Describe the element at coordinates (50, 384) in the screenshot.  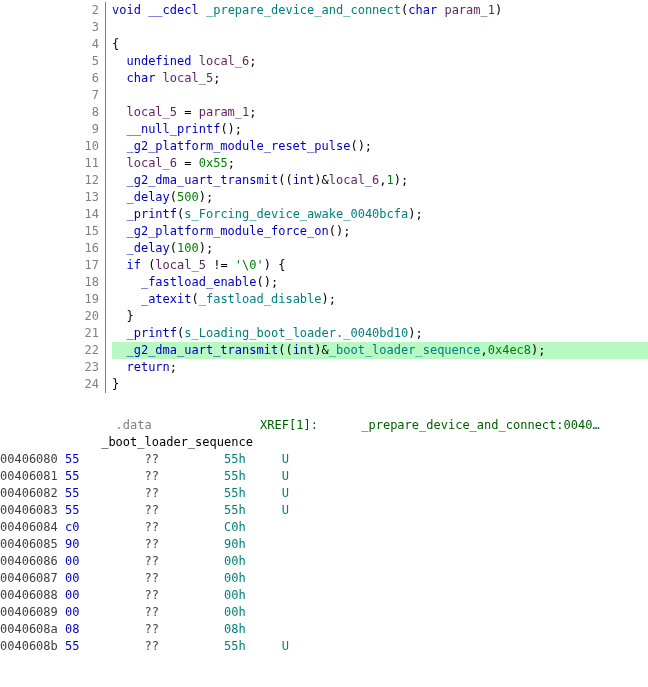
I see `line-number: 24` at that location.